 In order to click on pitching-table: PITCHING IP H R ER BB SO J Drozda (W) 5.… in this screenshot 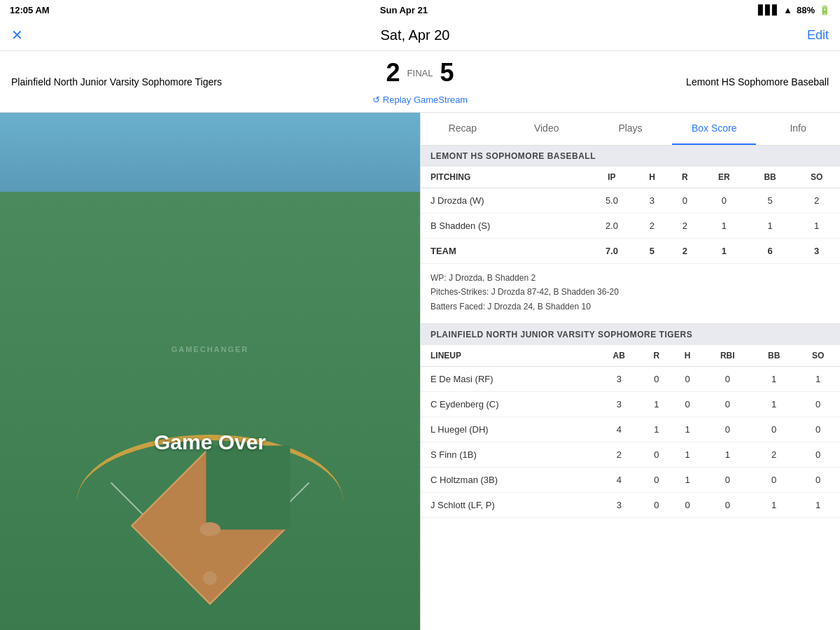, I will do `click(630, 216)`.